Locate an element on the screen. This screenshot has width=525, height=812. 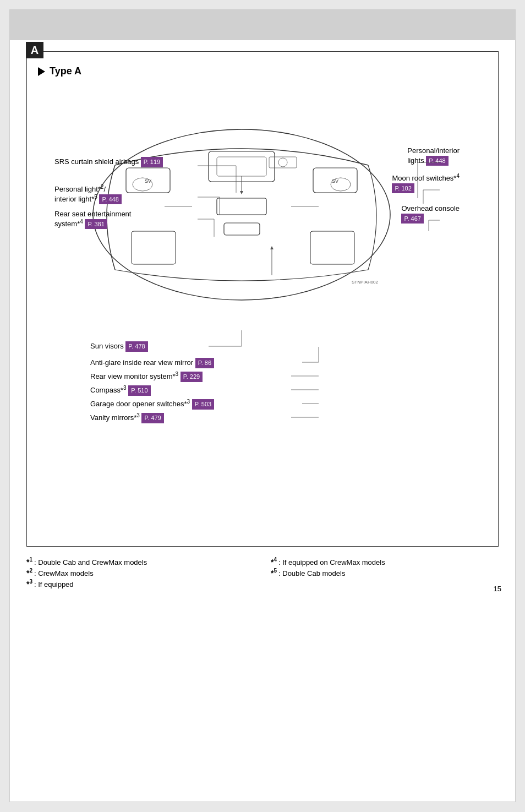
sup-3-vanity: 3 is located at coordinates (138, 415).